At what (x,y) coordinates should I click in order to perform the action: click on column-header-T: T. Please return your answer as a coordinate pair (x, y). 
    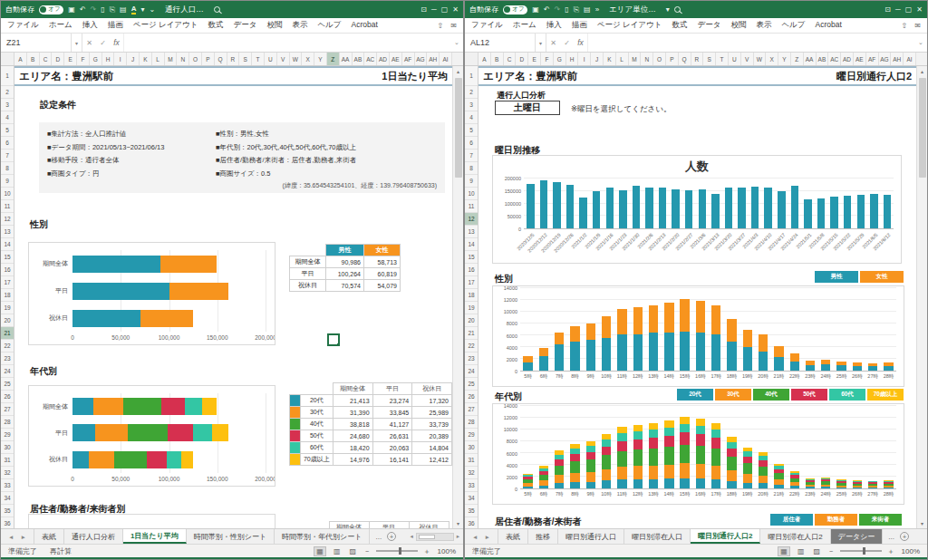
    Looking at the image, I should click on (722, 59).